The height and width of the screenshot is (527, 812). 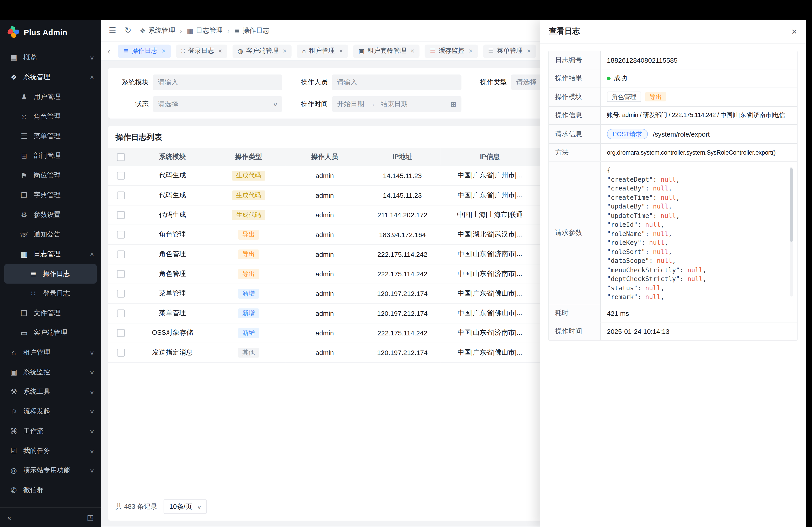 I want to click on filter-label-status: 状态, so click(x=134, y=104).